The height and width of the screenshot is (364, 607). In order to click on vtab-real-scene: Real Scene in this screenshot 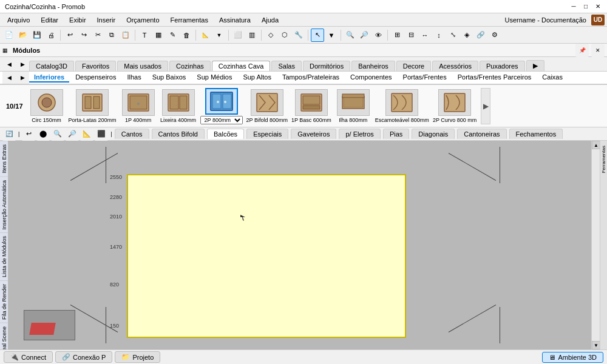, I will do `click(4, 336)`.